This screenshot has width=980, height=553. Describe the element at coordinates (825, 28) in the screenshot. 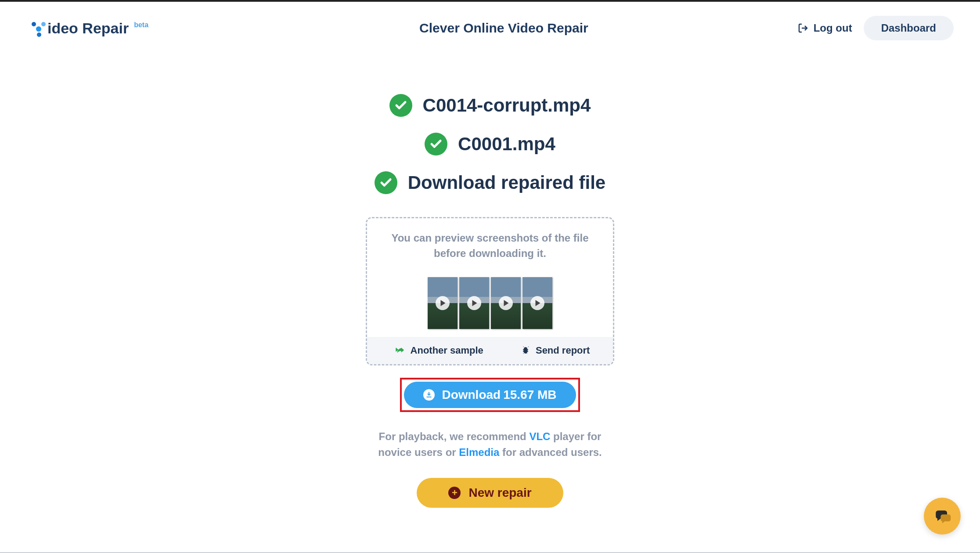

I see `logout-button: Log out` at that location.